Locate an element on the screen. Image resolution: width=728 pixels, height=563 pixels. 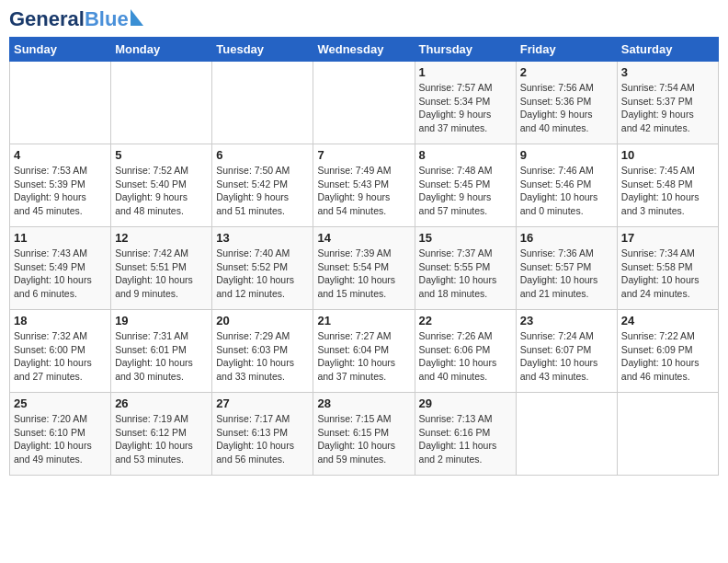
calendar-cell: 17Sunrise: 7:34 AM Sunset: 5:58 PM Dayli… is located at coordinates (667, 269).